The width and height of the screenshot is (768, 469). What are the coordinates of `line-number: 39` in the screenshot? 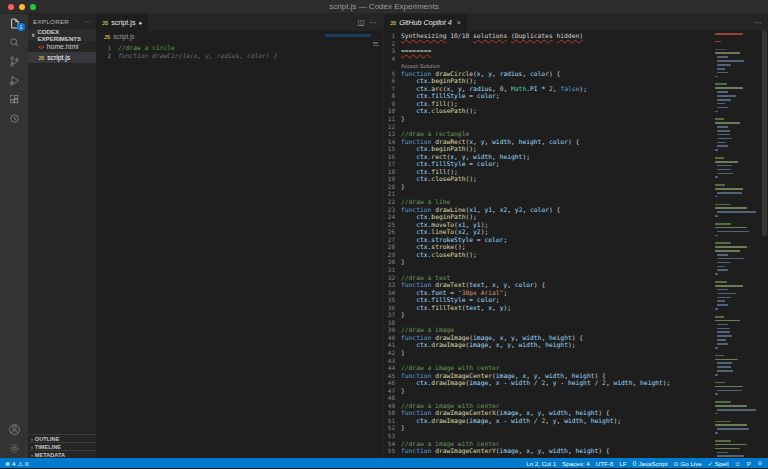 It's located at (392, 330).